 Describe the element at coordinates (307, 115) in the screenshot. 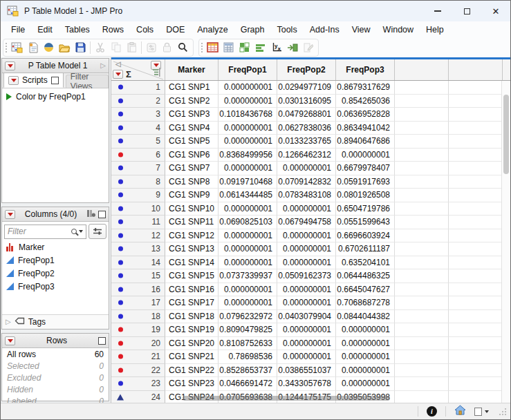

I see `table-cell: 0.0479268801` at that location.